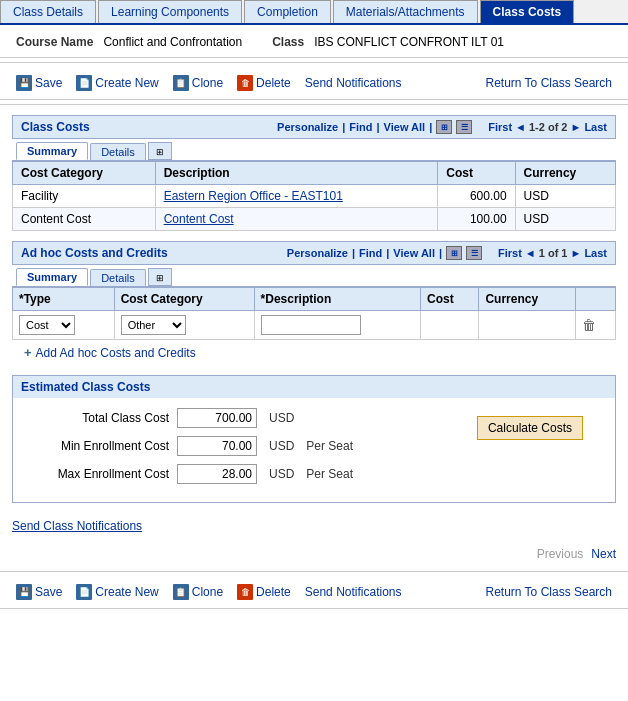  What do you see at coordinates (474, 253) in the screenshot?
I see `adhoc-chart-icon: ☰` at bounding box center [474, 253].